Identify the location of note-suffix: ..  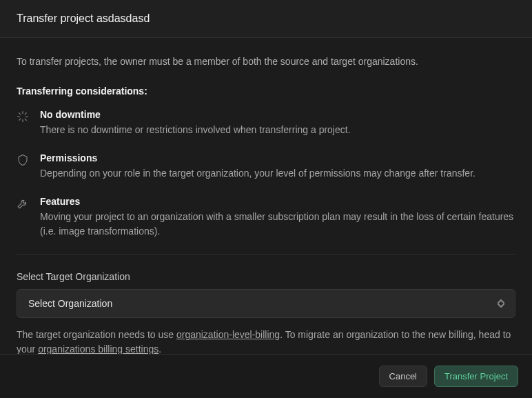
(160, 349).